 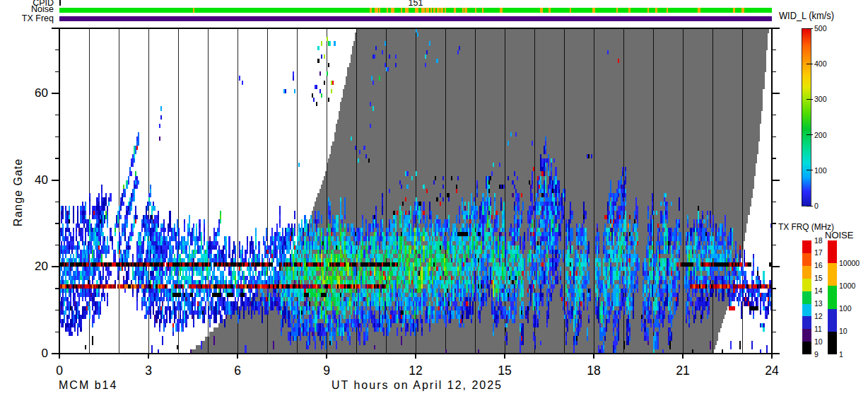 What do you see at coordinates (237, 371) in the screenshot?
I see `svg-text: 6` at bounding box center [237, 371].